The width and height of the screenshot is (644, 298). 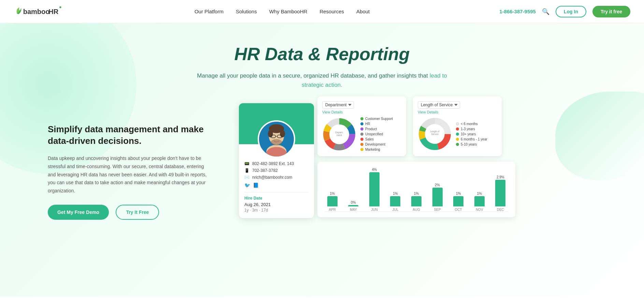 What do you see at coordinates (374, 170) in the screenshot?
I see `bar-pct-jun: 4%` at bounding box center [374, 170].